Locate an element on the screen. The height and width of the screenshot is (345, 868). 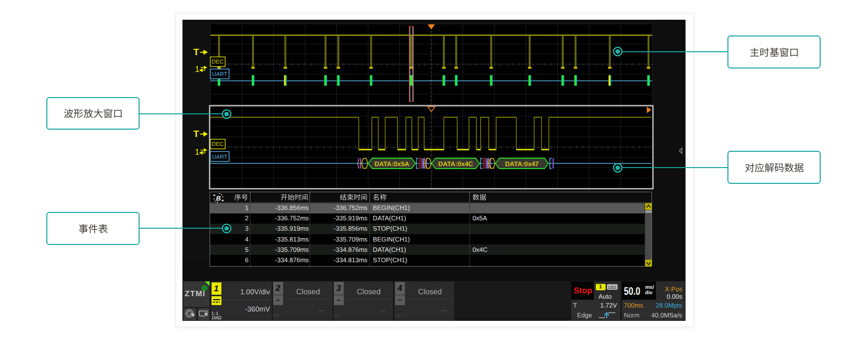
svg-text: DATA:0x47 is located at coordinates (522, 164).